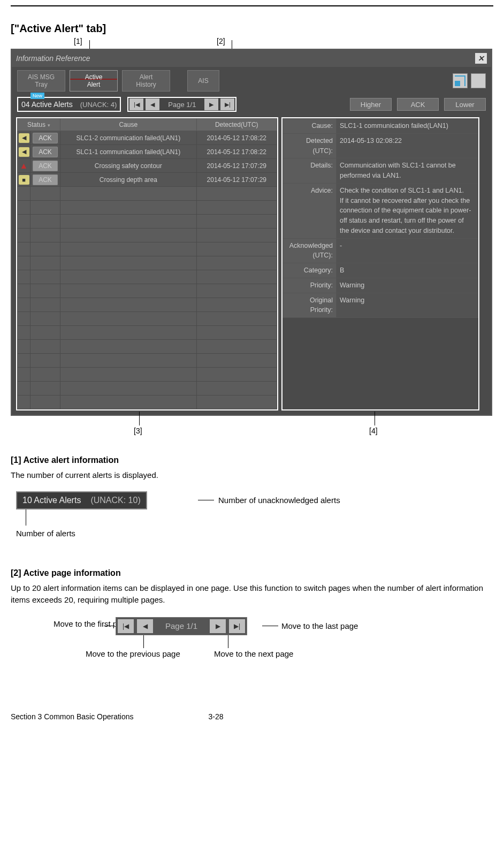  Describe the element at coordinates (146, 81) in the screenshot. I see `tab-alert-history: Alert History` at that location.